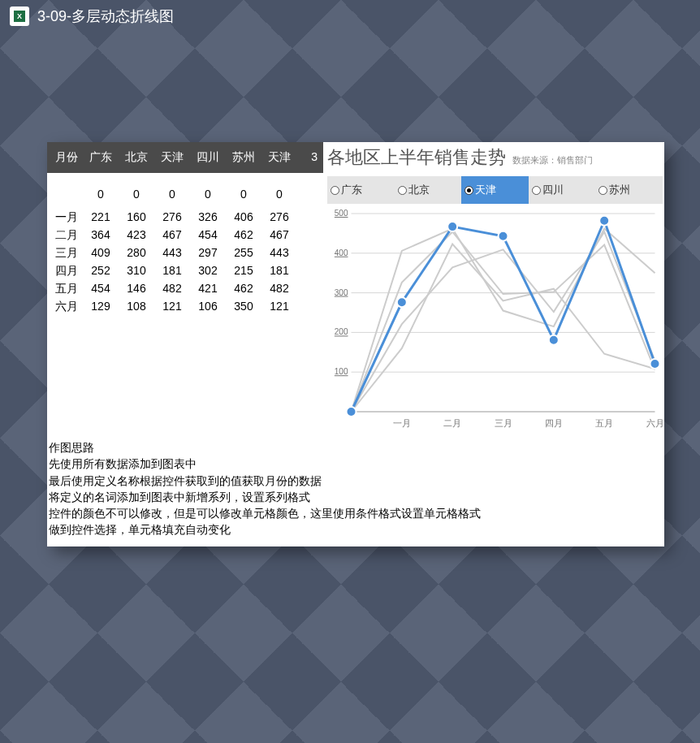  What do you see at coordinates (604, 423) in the screenshot?
I see `svg-text: 五月` at bounding box center [604, 423].